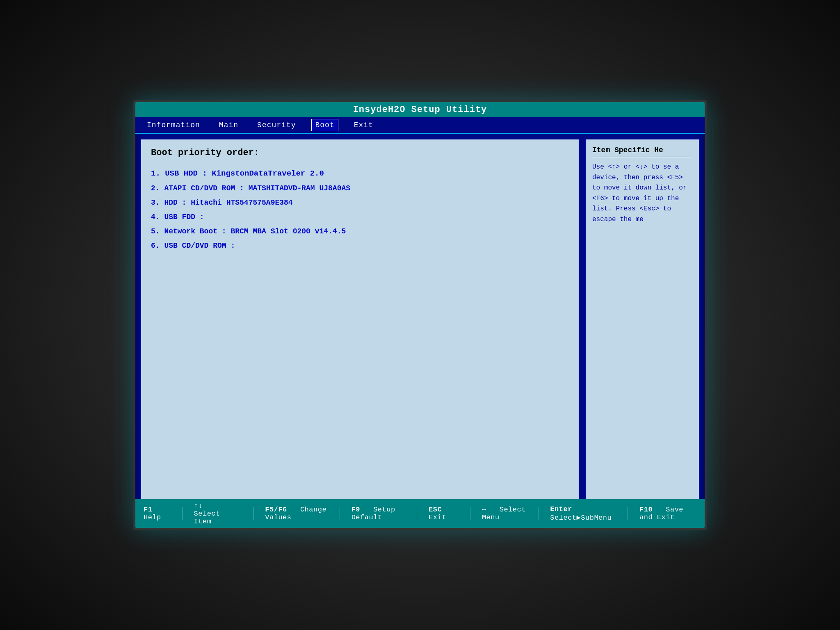 Image resolution: width=840 pixels, height=630 pixels. What do you see at coordinates (642, 194) in the screenshot?
I see `right-panel-text: Use <↑> or <↓> to se a device, then pres…` at bounding box center [642, 194].